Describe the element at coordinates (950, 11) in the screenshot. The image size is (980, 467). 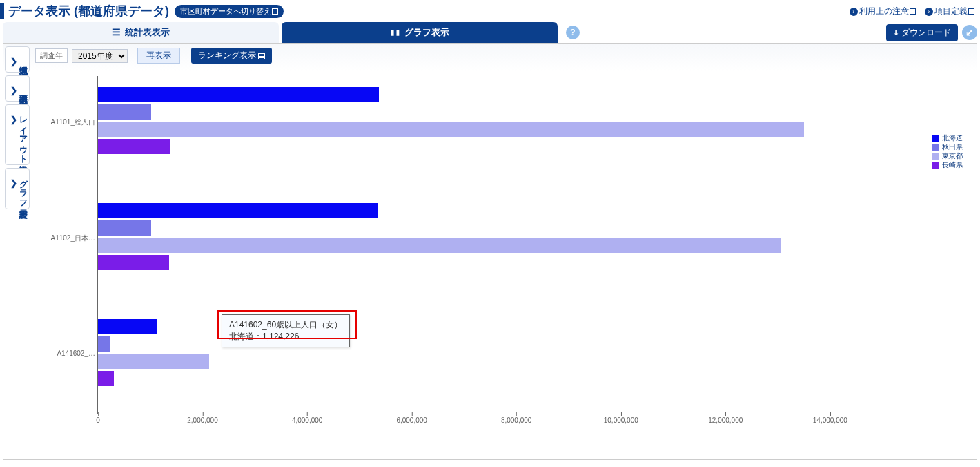
I see `item-definitions-link: ›項目定義` at that location.